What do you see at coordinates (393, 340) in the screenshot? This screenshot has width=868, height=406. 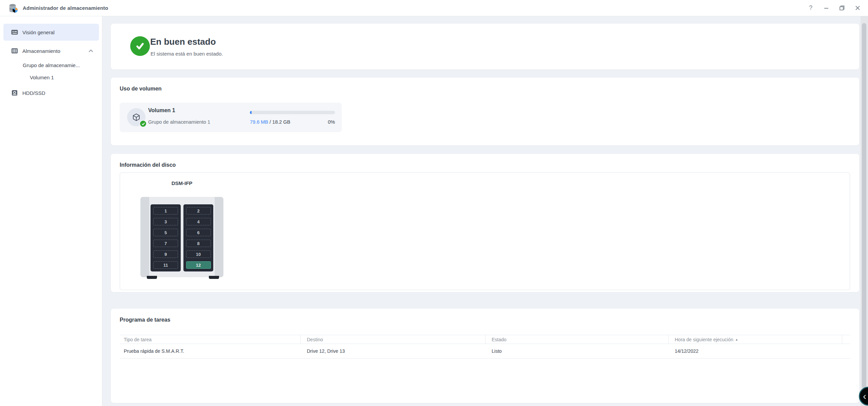 I see `column-header-destination: Destino` at bounding box center [393, 340].